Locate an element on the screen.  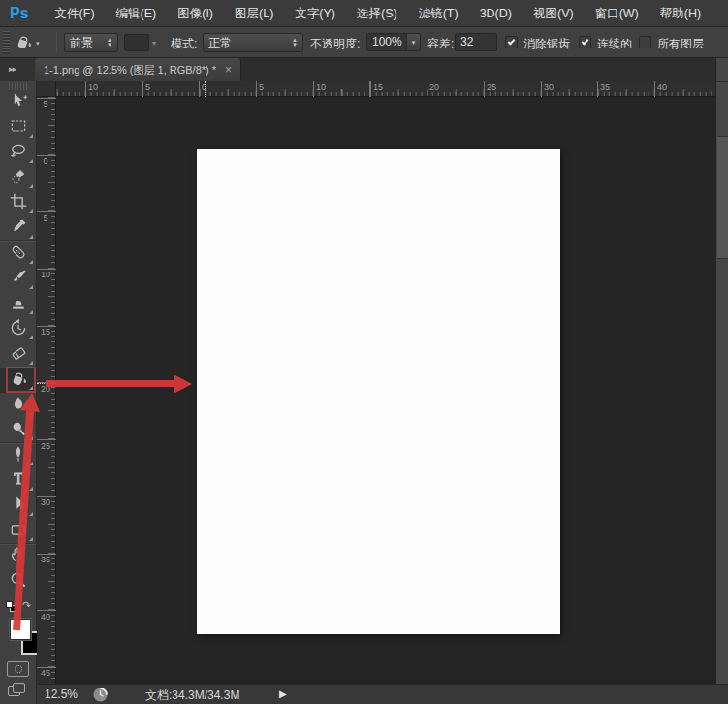
document-size-info: 文档:34.3M/34.3M is located at coordinates (192, 696).